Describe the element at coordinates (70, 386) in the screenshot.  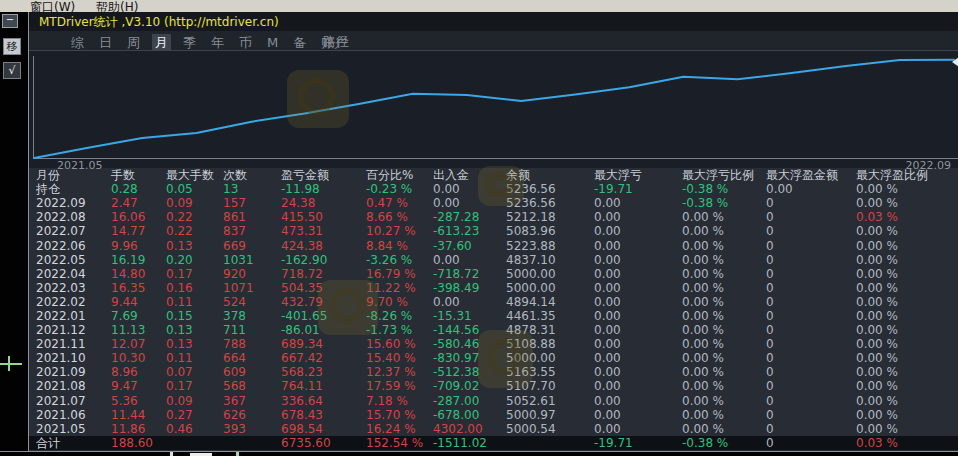
I see `cell: 2021.08` at that location.